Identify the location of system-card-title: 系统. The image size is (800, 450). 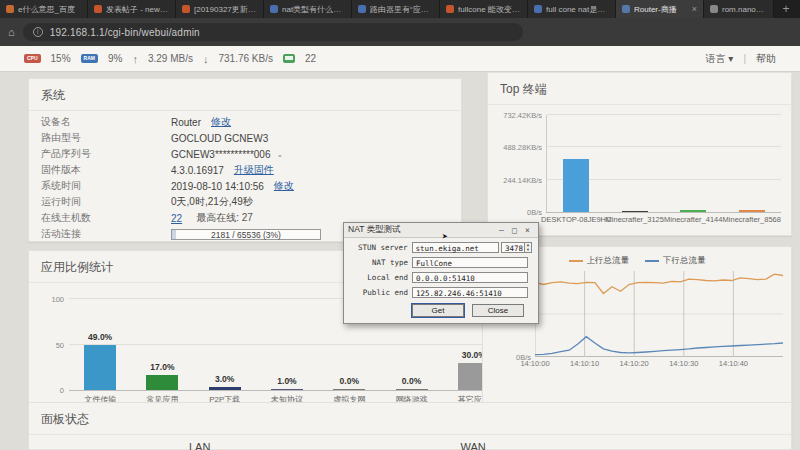
(245, 95).